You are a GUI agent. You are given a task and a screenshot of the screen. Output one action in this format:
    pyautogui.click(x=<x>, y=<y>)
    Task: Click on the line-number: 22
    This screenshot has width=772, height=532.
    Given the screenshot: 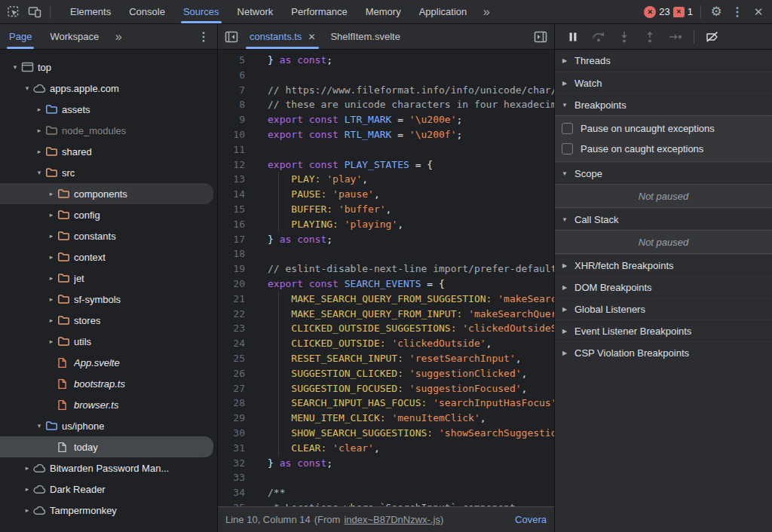 What is the action you would take?
    pyautogui.click(x=236, y=314)
    